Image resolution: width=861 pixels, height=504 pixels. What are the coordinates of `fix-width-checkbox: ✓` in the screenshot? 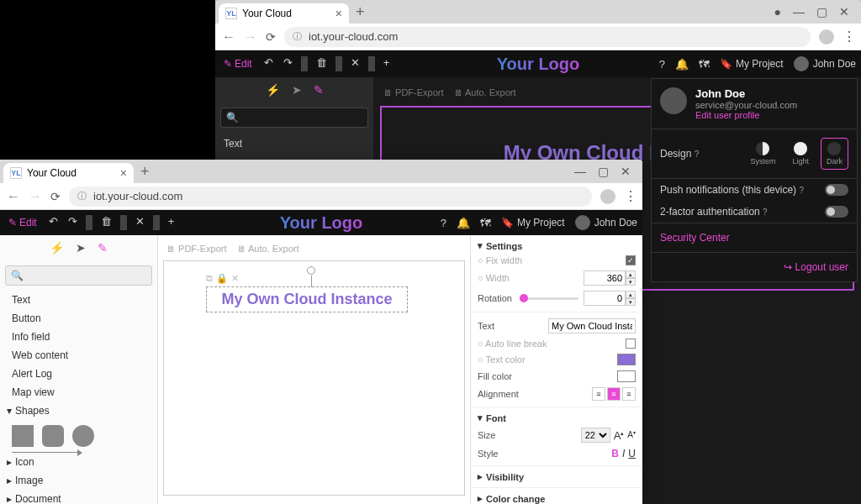 It's located at (631, 260).